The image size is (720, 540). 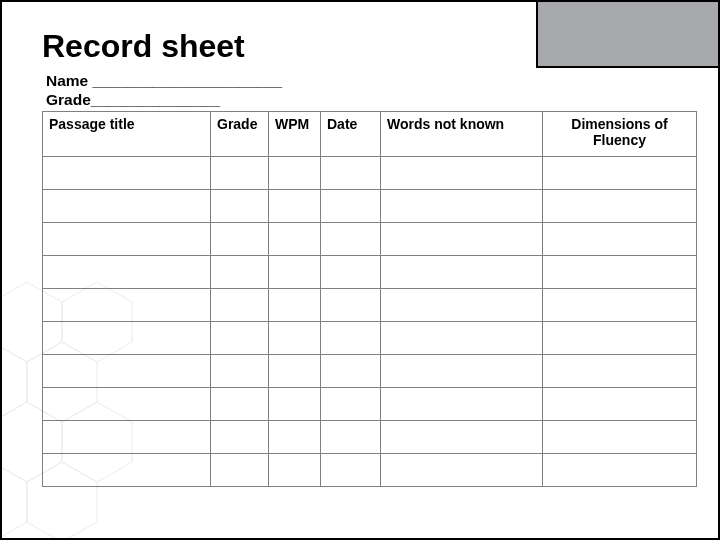 I want to click on col-words-not-known: Words not known, so click(x=462, y=134).